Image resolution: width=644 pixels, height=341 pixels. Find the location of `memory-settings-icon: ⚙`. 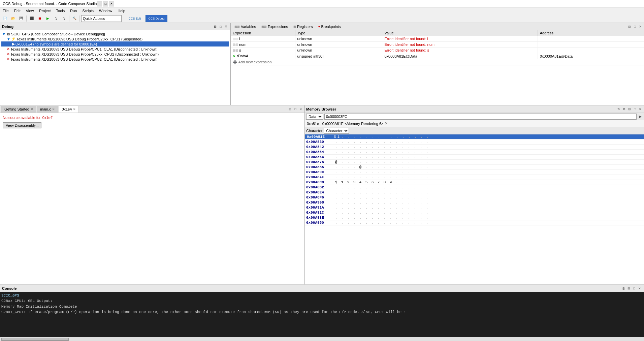

memory-settings-icon: ⚙ is located at coordinates (624, 109).